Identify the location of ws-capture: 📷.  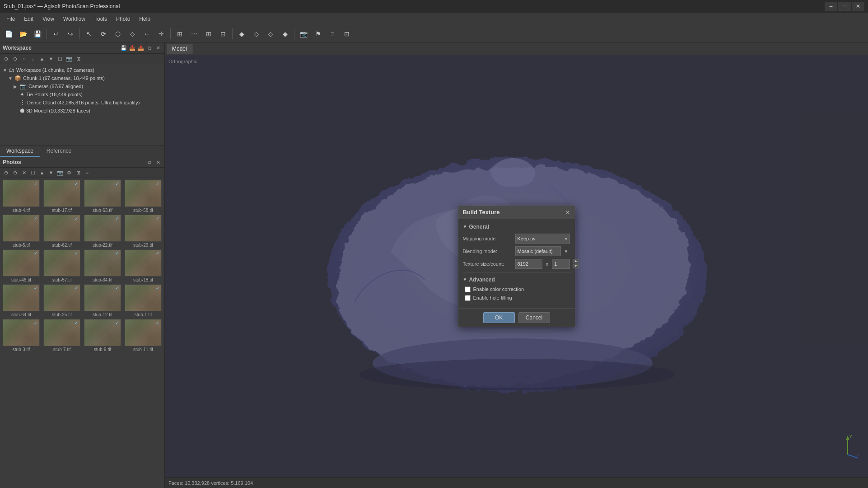
(69, 59).